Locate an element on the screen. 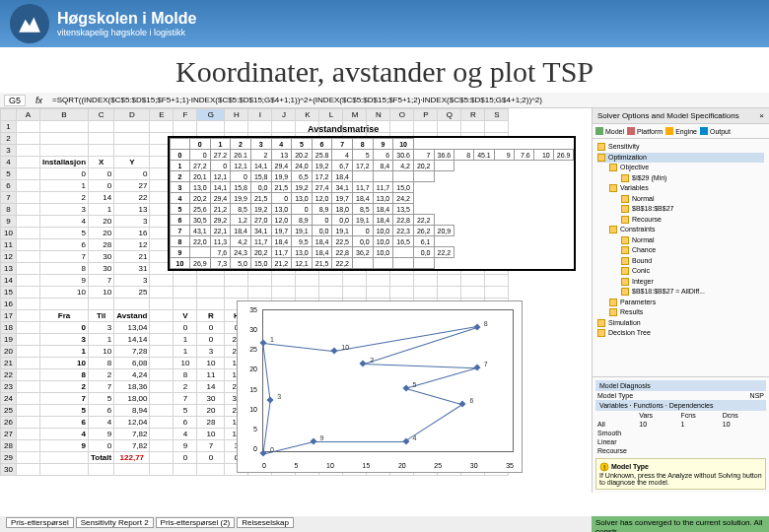  tsp-plot: 35302520151050 031108275649 051015202530… is located at coordinates (380, 386).